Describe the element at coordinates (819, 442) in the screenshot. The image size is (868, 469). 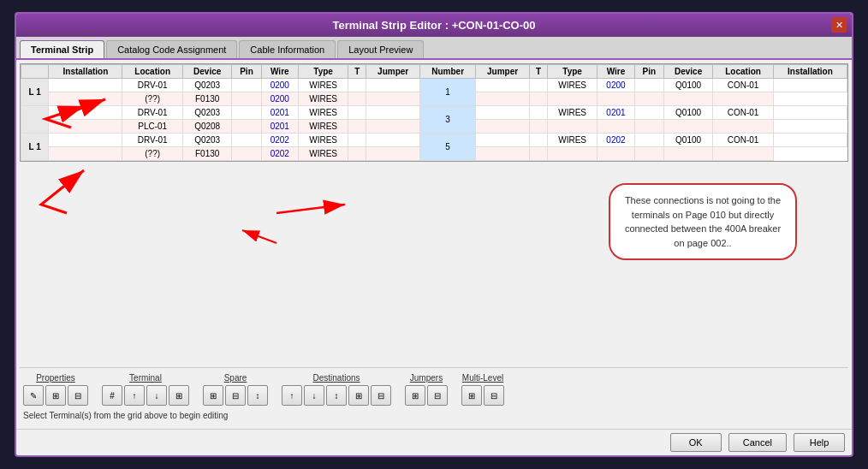
I see `help-button: Help` at that location.